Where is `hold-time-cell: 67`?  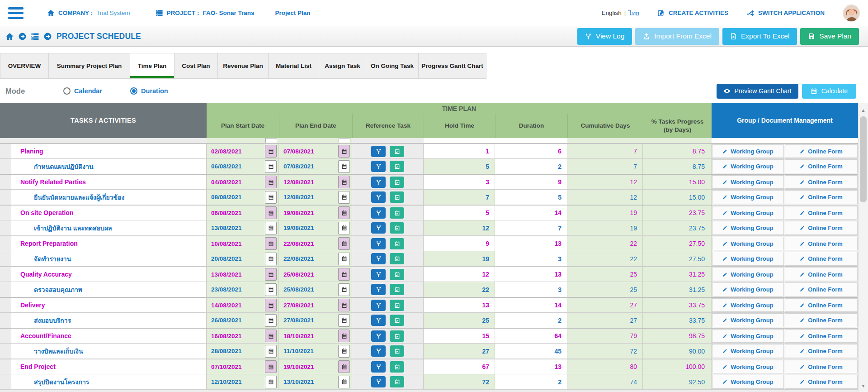
hold-time-cell: 67 is located at coordinates (459, 367).